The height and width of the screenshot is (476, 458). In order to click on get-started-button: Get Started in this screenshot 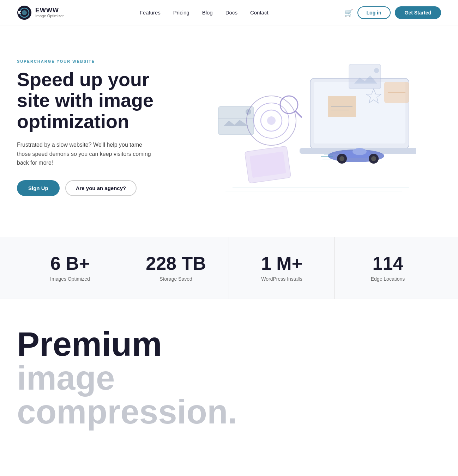, I will do `click(418, 13)`.